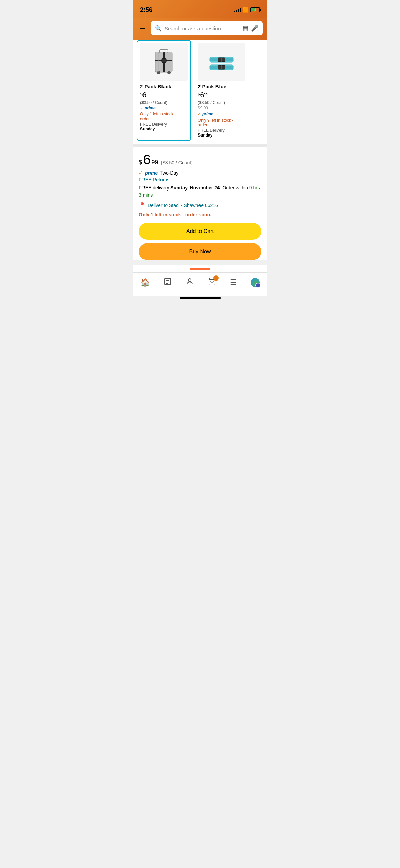  I want to click on header: ← 🔍 Search or ask a question ▦ 🎤, so click(200, 29).